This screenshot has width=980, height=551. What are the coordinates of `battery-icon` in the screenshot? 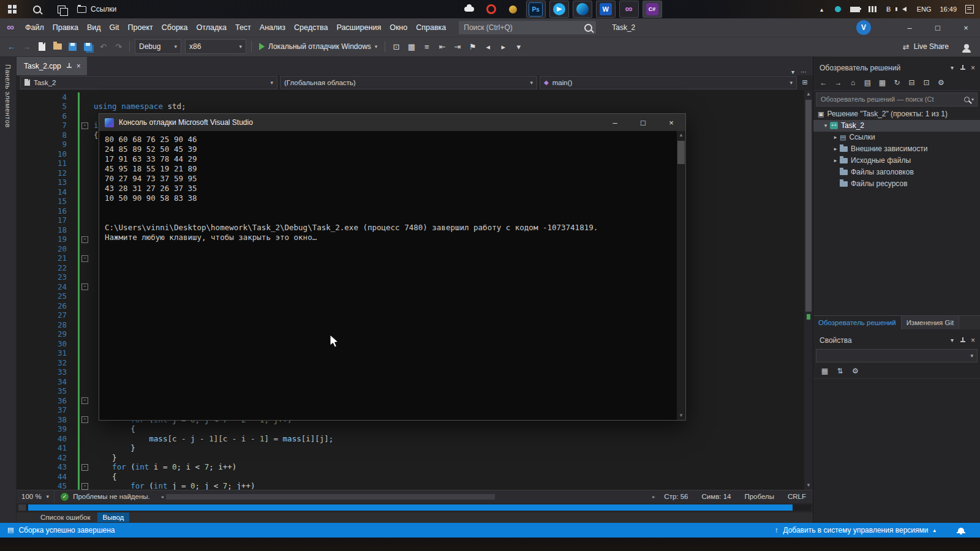 It's located at (855, 9).